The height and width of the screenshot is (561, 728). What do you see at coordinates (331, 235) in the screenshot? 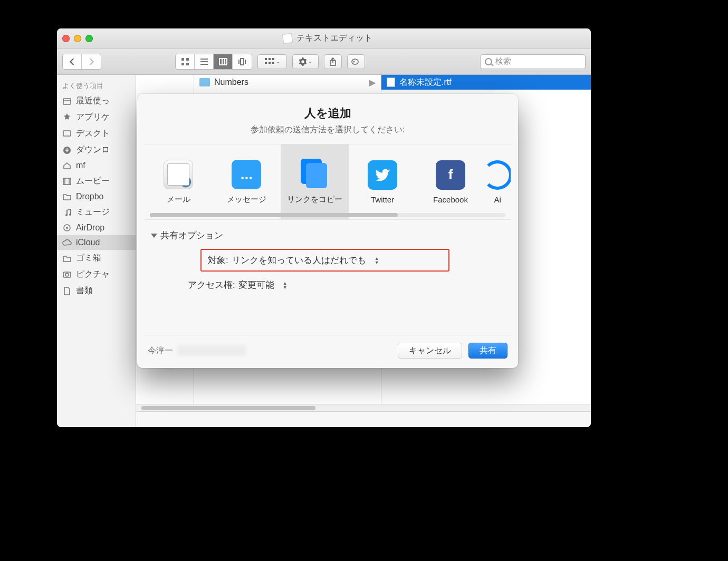
I see `share-options-toggle: 共有オプション` at bounding box center [331, 235].